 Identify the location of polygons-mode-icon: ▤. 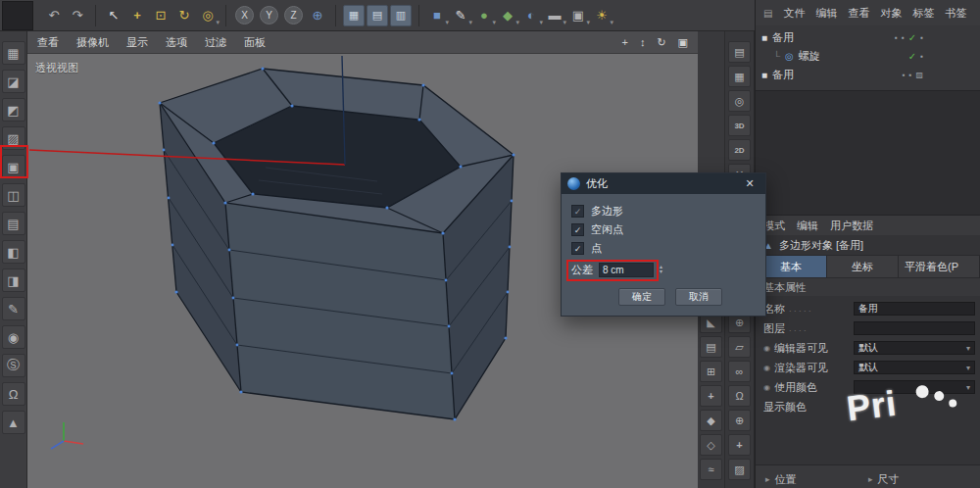
(14, 223).